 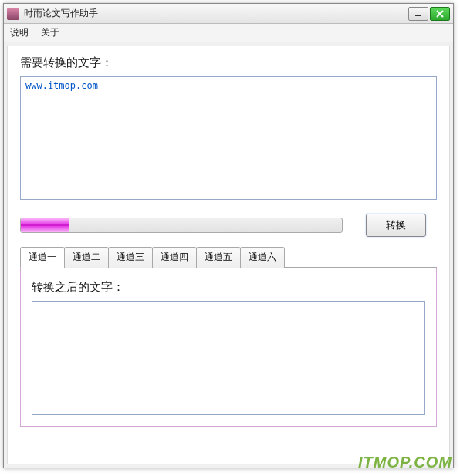 I want to click on convert-button: 转换, so click(x=396, y=225).